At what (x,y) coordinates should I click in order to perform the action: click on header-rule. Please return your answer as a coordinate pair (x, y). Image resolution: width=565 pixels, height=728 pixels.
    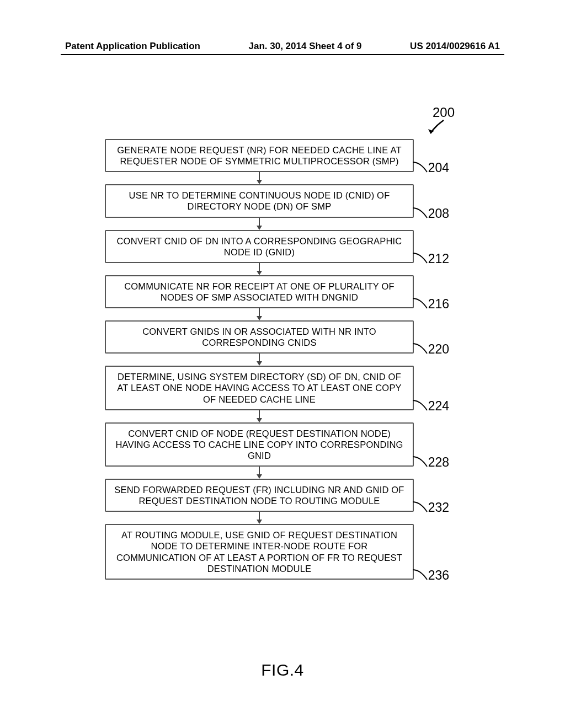
    Looking at the image, I should click on (282, 55).